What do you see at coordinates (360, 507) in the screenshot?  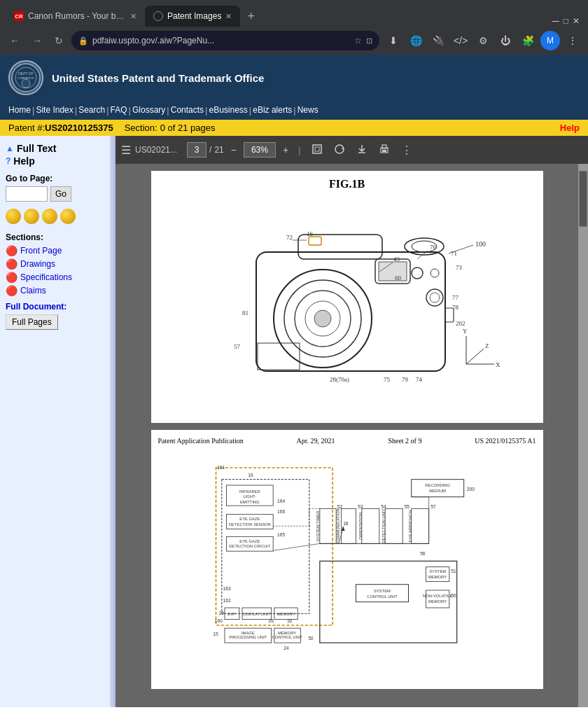 I see `svg-text: 53` at bounding box center [360, 507].